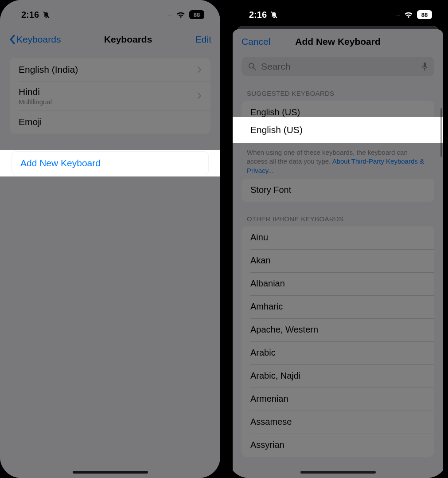 This screenshot has height=478, width=448. I want to click on add-new-keyboard-button-highlighted: Add New Keyboard, so click(110, 163).